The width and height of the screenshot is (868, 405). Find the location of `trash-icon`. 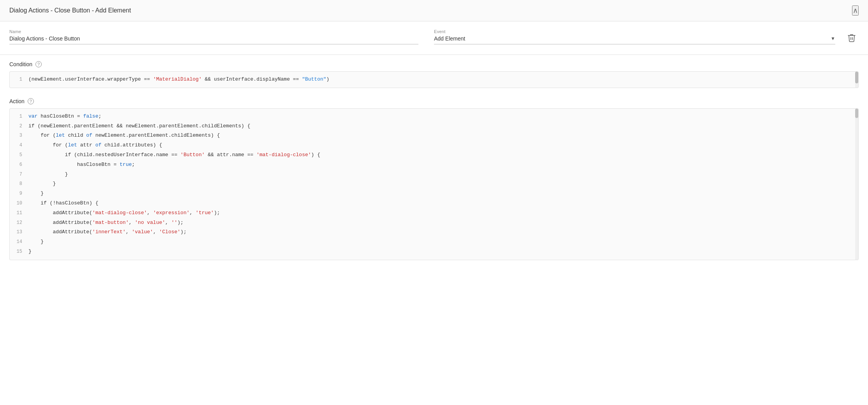

trash-icon is located at coordinates (852, 38).